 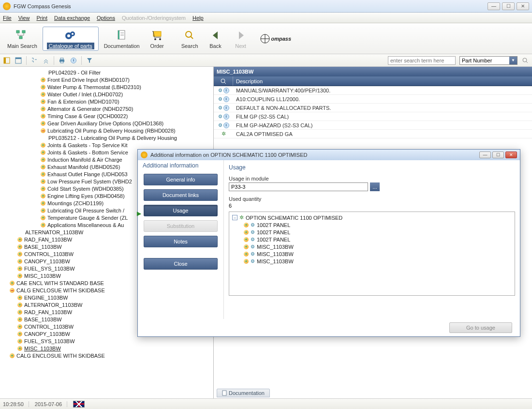 What do you see at coordinates (372, 218) in the screenshot?
I see `usage-root: − ✲ OPTION SCHEMATIC 1100 OPTIMISED` at bounding box center [372, 218].